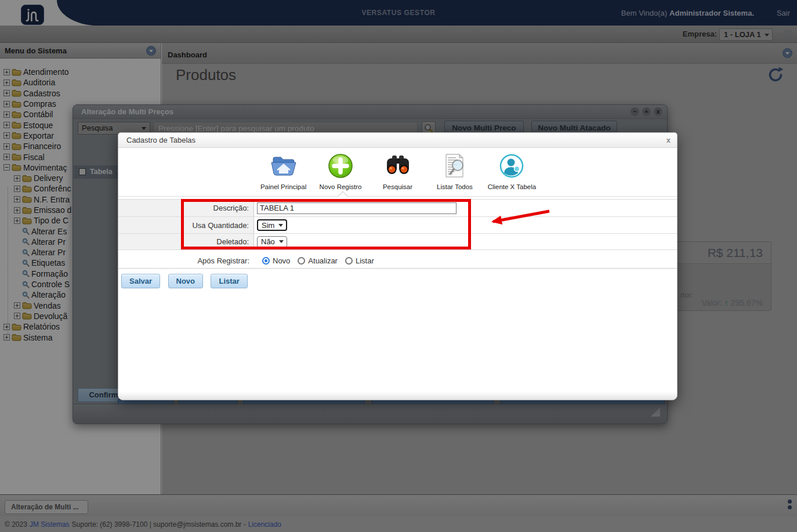 The image size is (797, 532). I want to click on list-button: Listar, so click(229, 281).